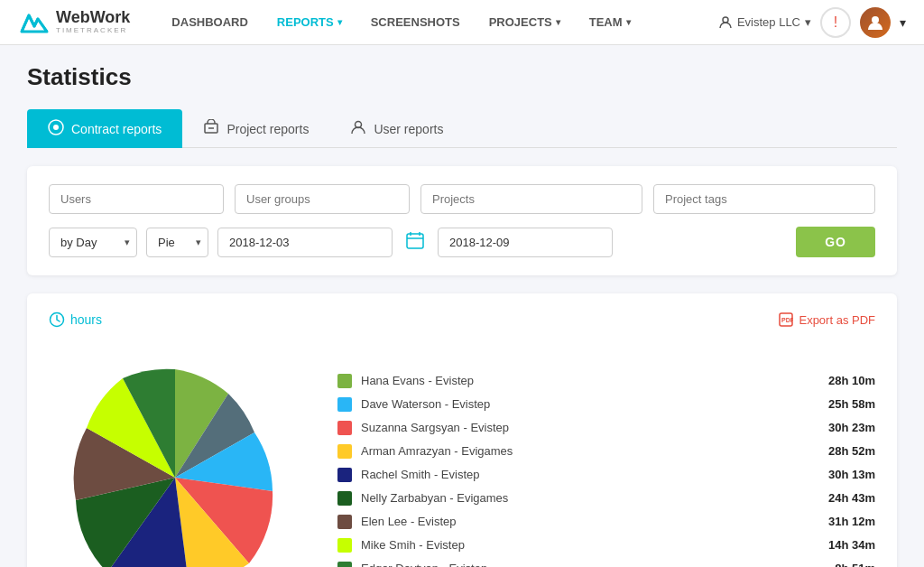 Image resolution: width=924 pixels, height=567 pixels. I want to click on period-select: by Day by Week by Month, so click(93, 242).